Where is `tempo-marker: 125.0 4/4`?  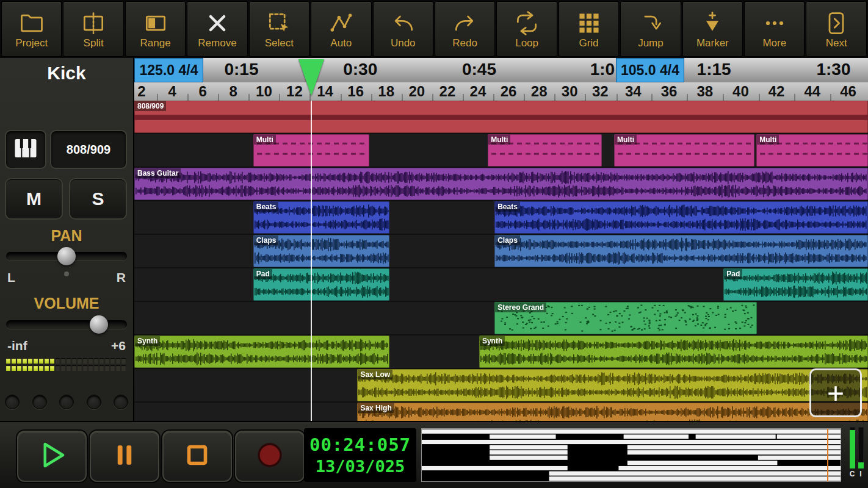 tempo-marker: 125.0 4/4 is located at coordinates (168, 70).